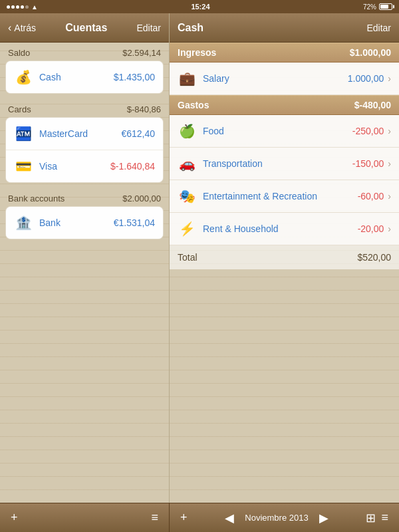 The width and height of the screenshot is (399, 532). What do you see at coordinates (187, 164) in the screenshot?
I see `transportation-icon: 🚗` at bounding box center [187, 164].